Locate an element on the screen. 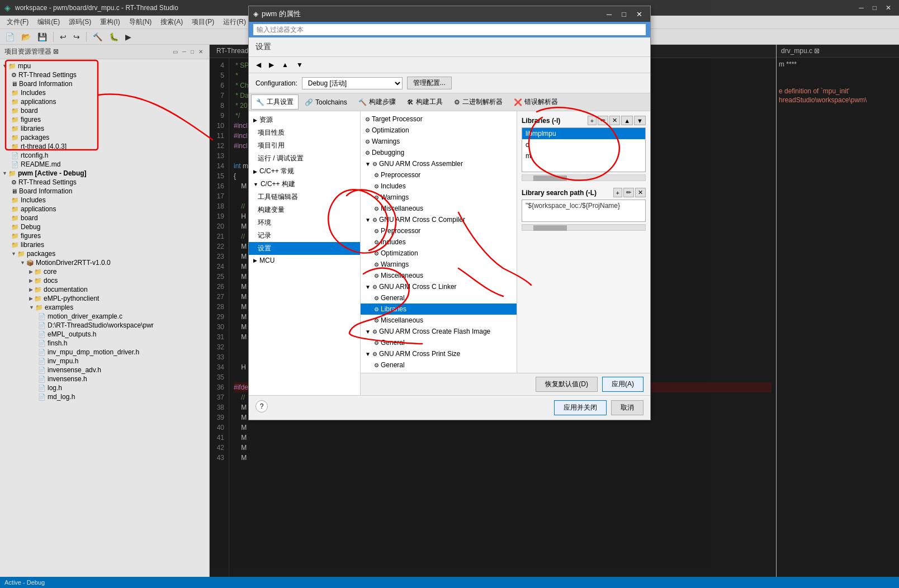  tab-error-parser: ❌ 错误解析器 is located at coordinates (536, 102).